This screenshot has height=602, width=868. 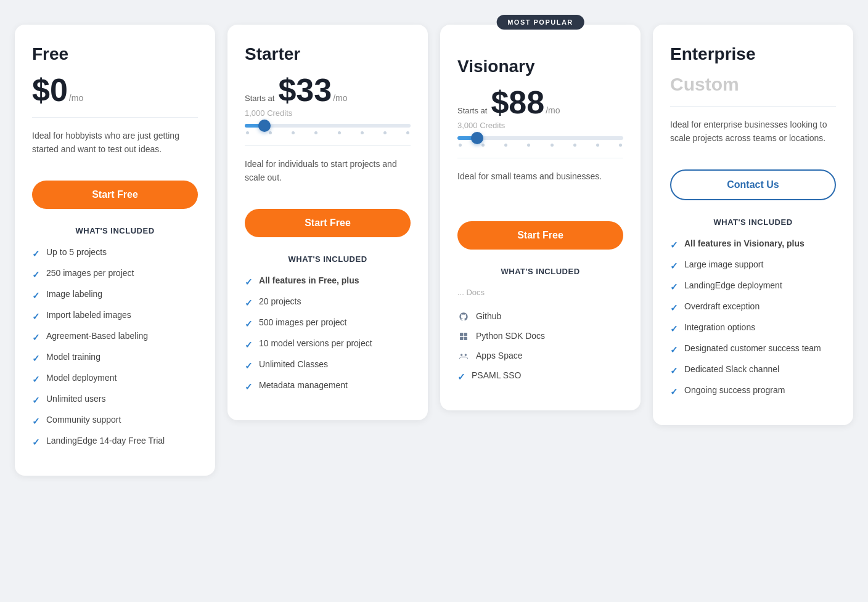 What do you see at coordinates (753, 328) in the screenshot?
I see `feature-item: ✓ Integration options` at bounding box center [753, 328].